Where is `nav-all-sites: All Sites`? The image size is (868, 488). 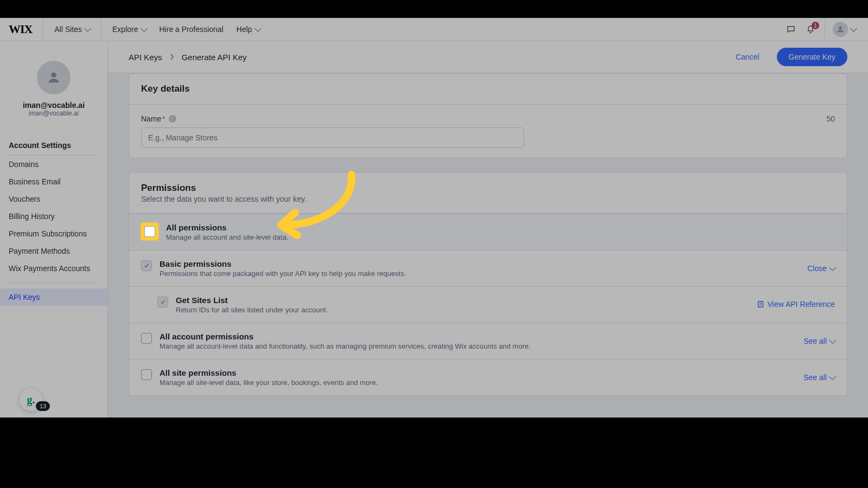 nav-all-sites: All Sites is located at coordinates (72, 29).